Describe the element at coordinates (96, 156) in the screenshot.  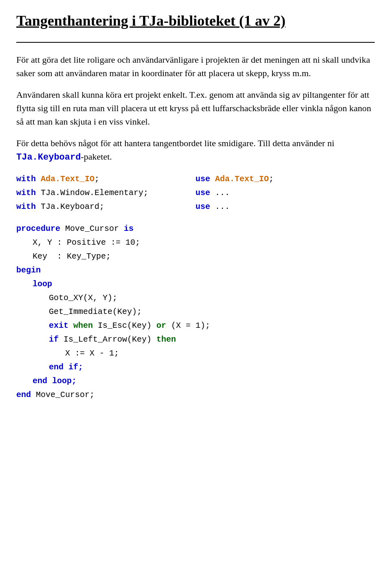
I see `intro-paragraph-3-suffix: -paketet.` at that location.